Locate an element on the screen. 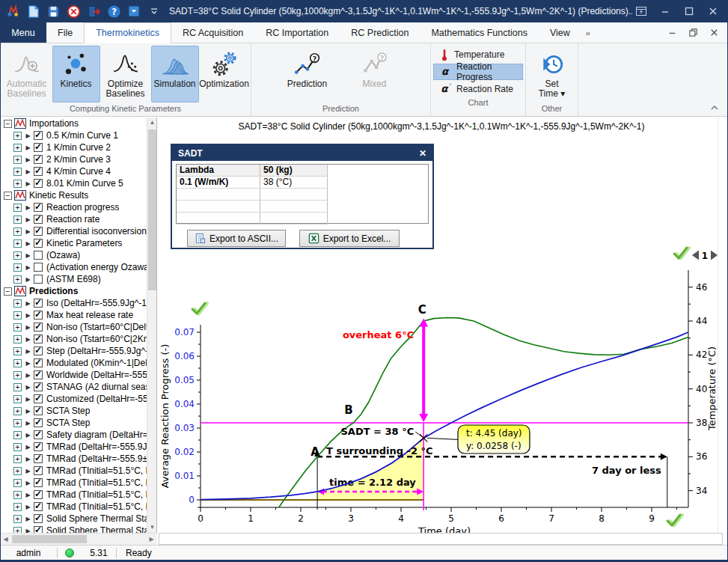 The height and width of the screenshot is (562, 728). qat-save-icon is located at coordinates (53, 11).